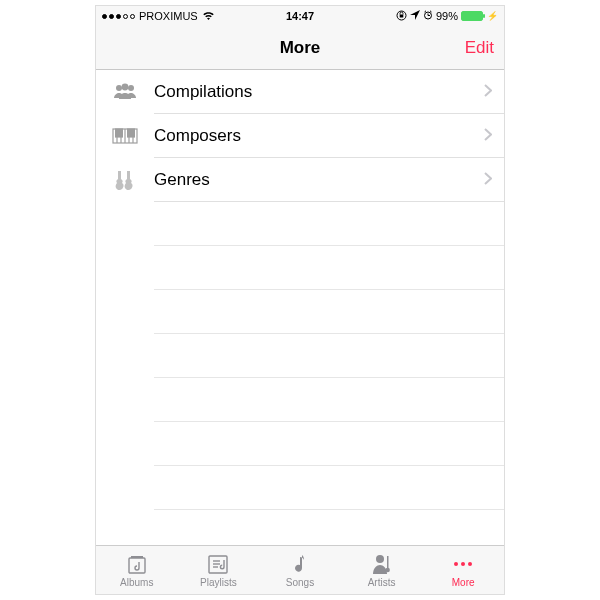 The width and height of the screenshot is (600, 600). Describe the element at coordinates (218, 564) in the screenshot. I see `playlists-icon` at that location.